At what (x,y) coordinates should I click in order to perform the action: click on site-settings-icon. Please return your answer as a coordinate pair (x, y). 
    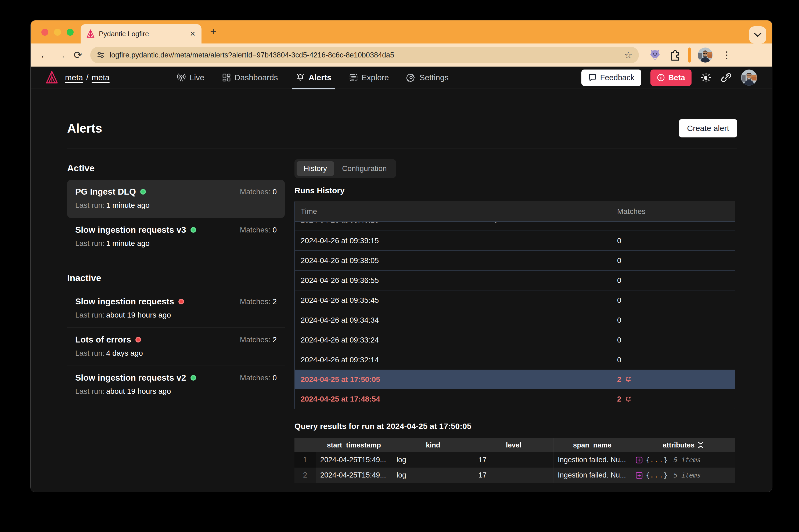
    Looking at the image, I should click on (101, 55).